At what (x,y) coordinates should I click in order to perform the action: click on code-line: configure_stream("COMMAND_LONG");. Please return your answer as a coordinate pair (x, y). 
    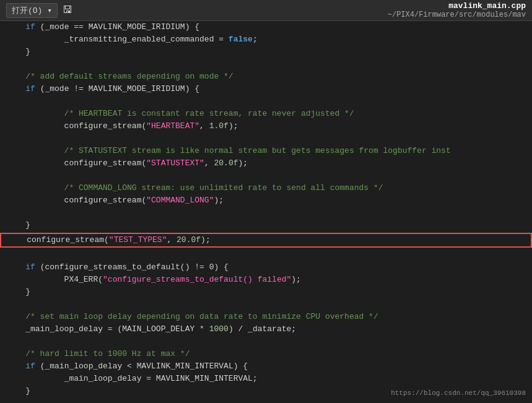
    Looking at the image, I should click on (266, 201).